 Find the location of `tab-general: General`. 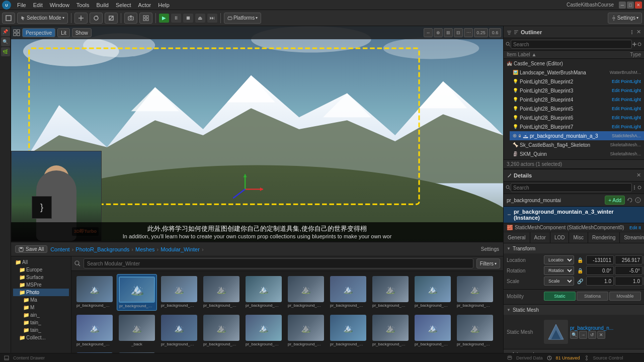

tab-general: General is located at coordinates (517, 237).